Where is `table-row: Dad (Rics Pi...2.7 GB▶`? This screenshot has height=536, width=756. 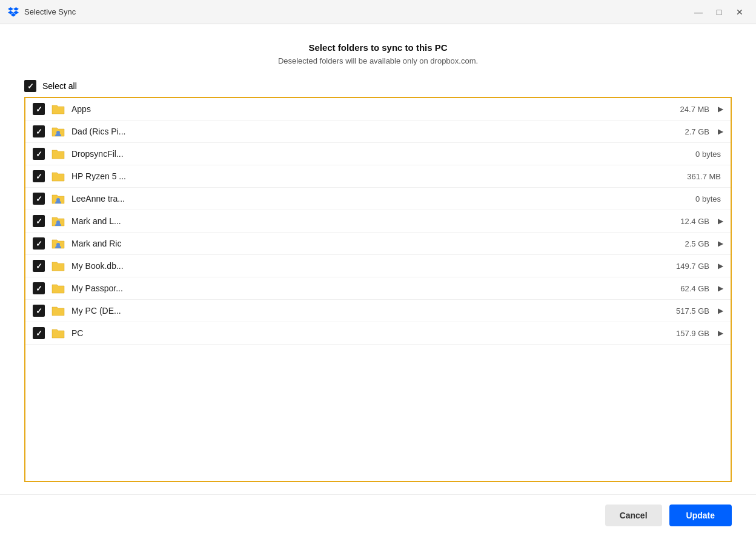
table-row: Dad (Rics Pi...2.7 GB▶ is located at coordinates (378, 132).